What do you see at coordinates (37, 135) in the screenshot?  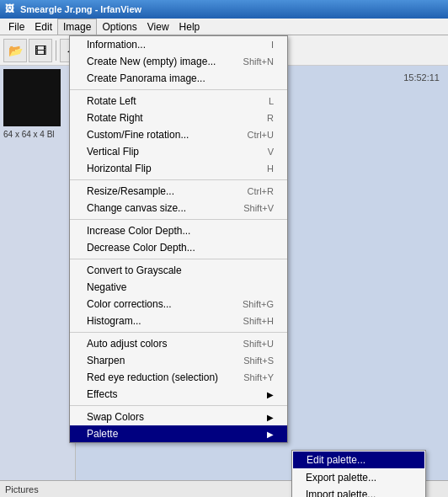 I see `image-dimensions: 64 x 64 x 4 Bl` at bounding box center [37, 135].